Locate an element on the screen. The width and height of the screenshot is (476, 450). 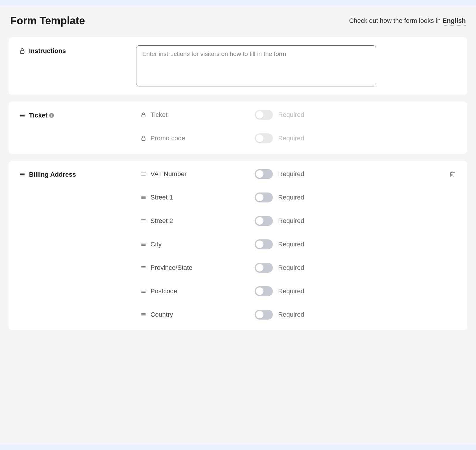
field-province-state: Province/State is located at coordinates (198, 268).